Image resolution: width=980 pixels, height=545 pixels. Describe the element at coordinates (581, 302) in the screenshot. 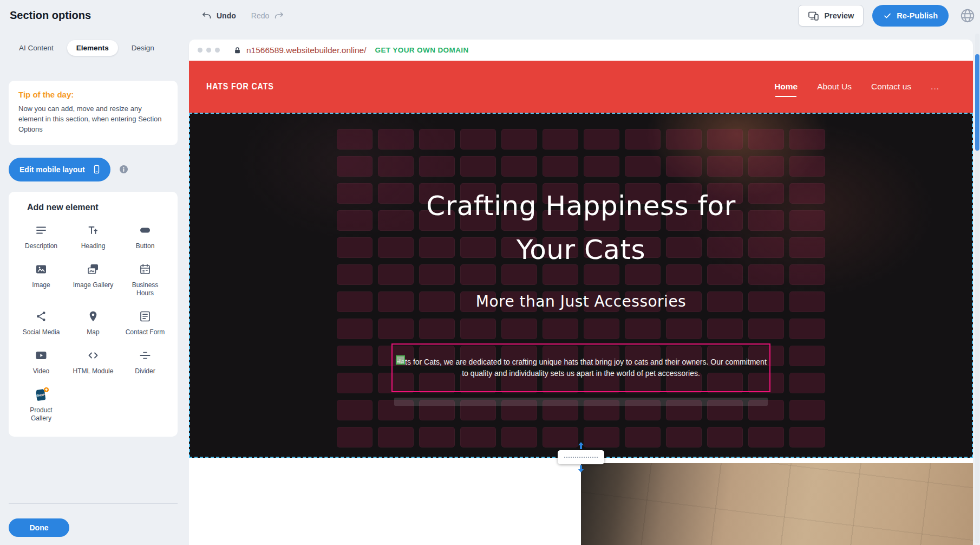

I see `hero-subheading: More than Just Accessories` at that location.